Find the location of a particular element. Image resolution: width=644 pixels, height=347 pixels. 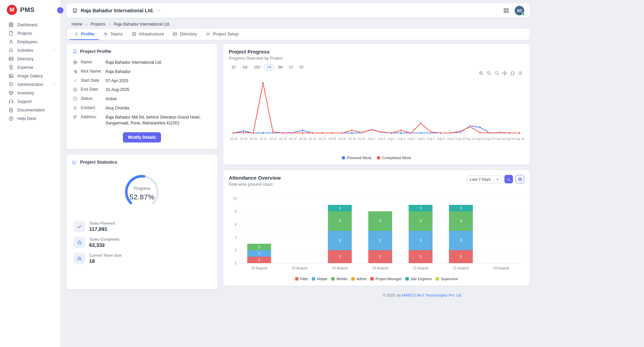

svg-text: 0 is located at coordinates (236, 263).